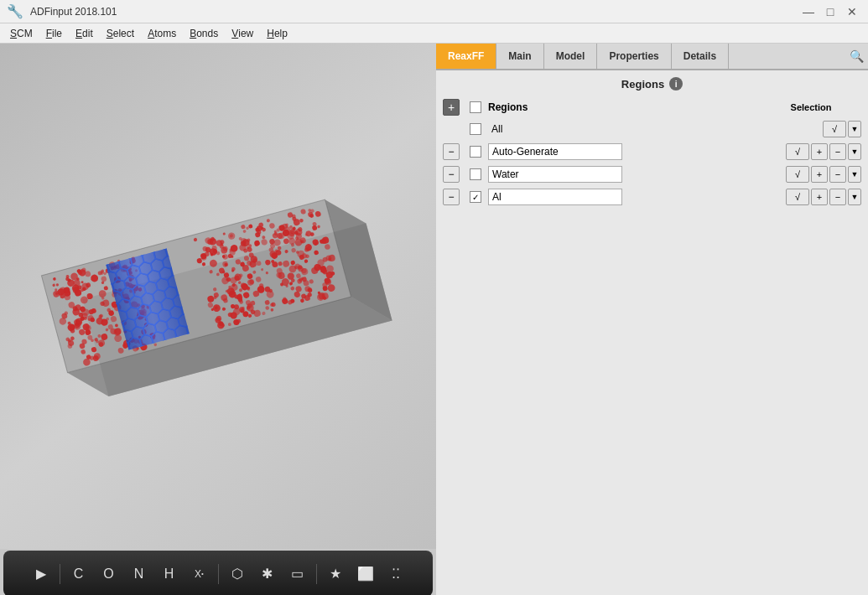 Image resolution: width=868 pixels, height=595 pixels. Describe the element at coordinates (856, 56) in the screenshot. I see `search-icon: 🔍` at that location.